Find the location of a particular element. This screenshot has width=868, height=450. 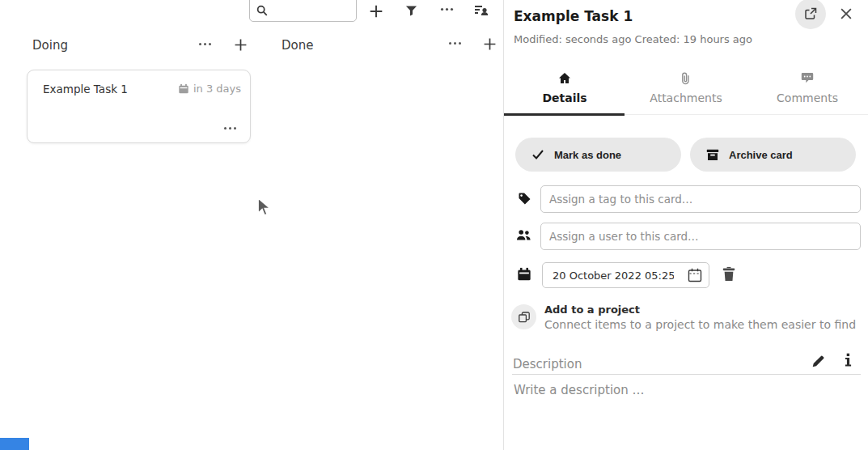

column-title-doing: Doing is located at coordinates (50, 45).